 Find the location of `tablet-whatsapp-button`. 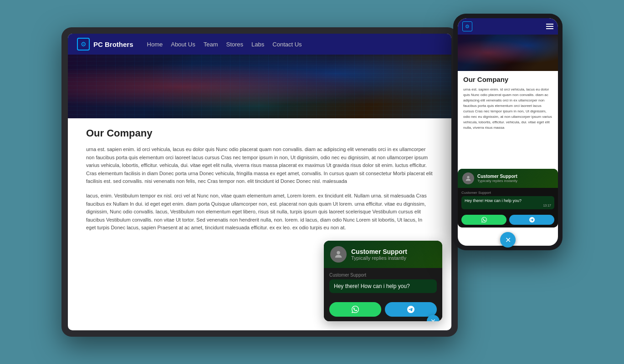

tablet-whatsapp-button is located at coordinates (355, 309).